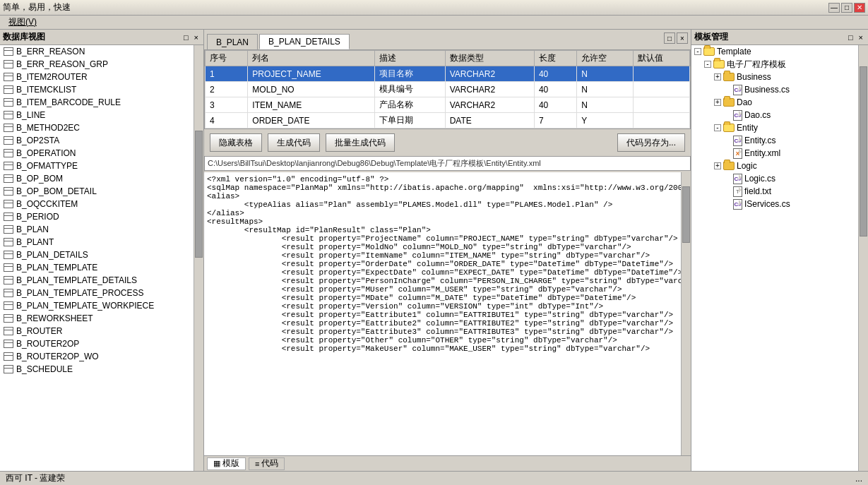 Image resolution: width=868 pixels, height=485 pixels. Describe the element at coordinates (760, 140) in the screenshot. I see `right-tree-item-label: Entity.cs` at that location.